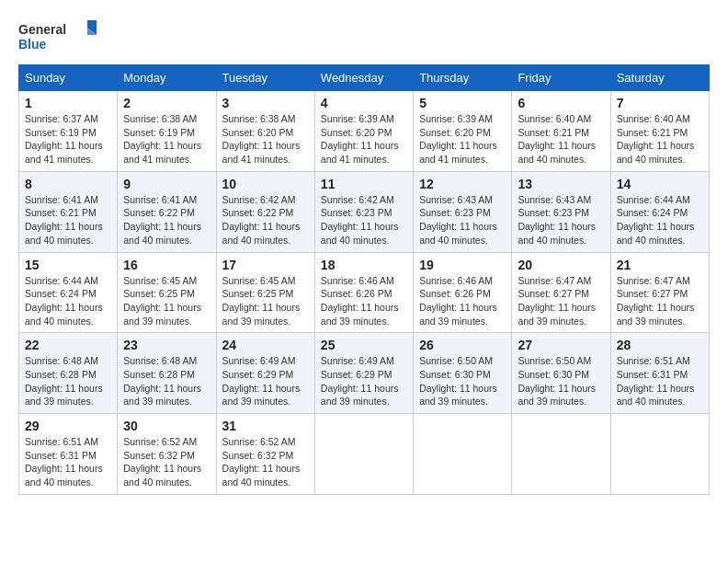 The height and width of the screenshot is (563, 728). Describe the element at coordinates (364, 78) in the screenshot. I see `calendar-header-row: SundayMondayTuesdayWednesdayThursdayFrid…` at that location.